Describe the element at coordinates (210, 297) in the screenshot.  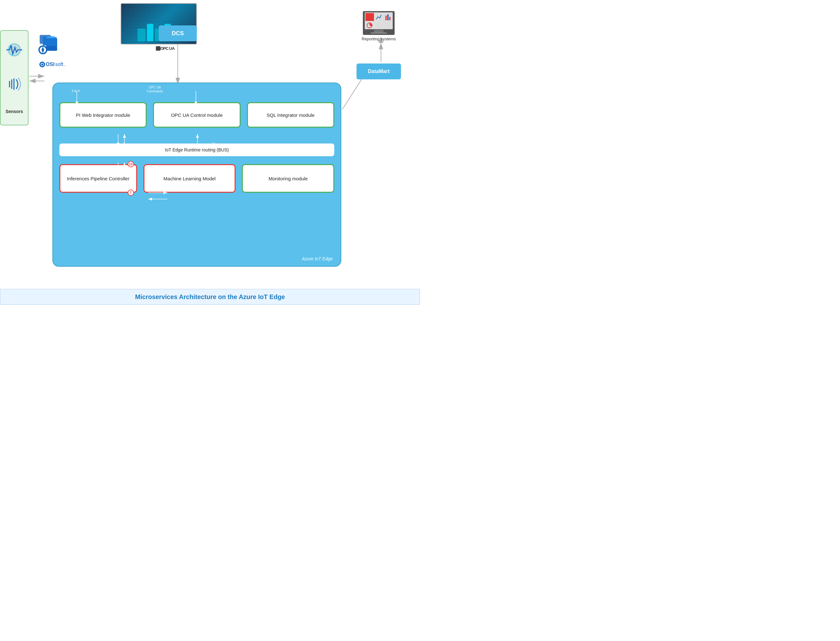
I see `bottom-banner: Microservices Architecture on the Azure …` at that location.